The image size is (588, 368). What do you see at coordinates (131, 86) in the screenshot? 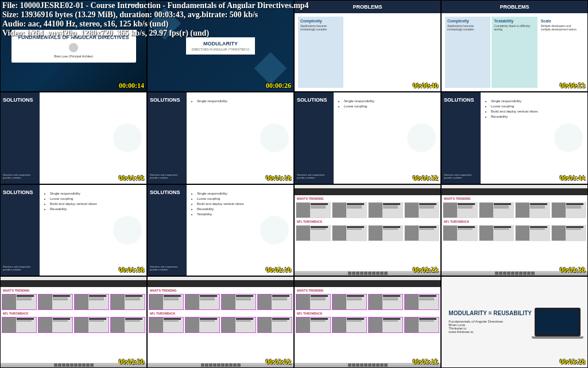
I see `timestamp: 00:00:14` at bounding box center [131, 86].